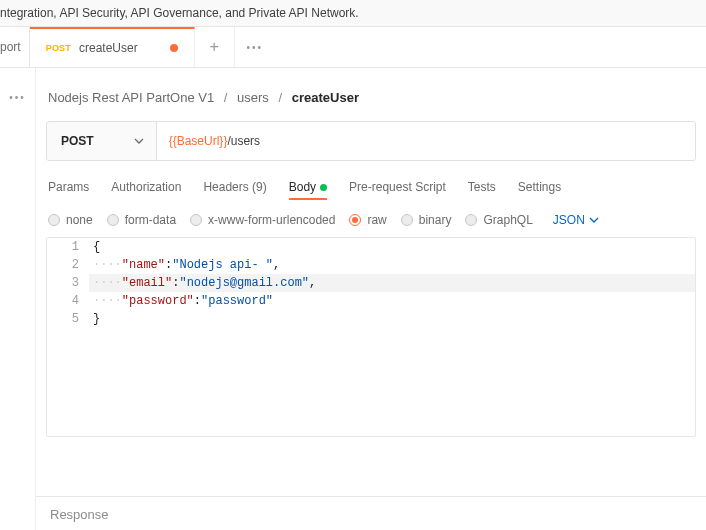  Describe the element at coordinates (68, 283) in the screenshot. I see `line-number: 3` at that location.